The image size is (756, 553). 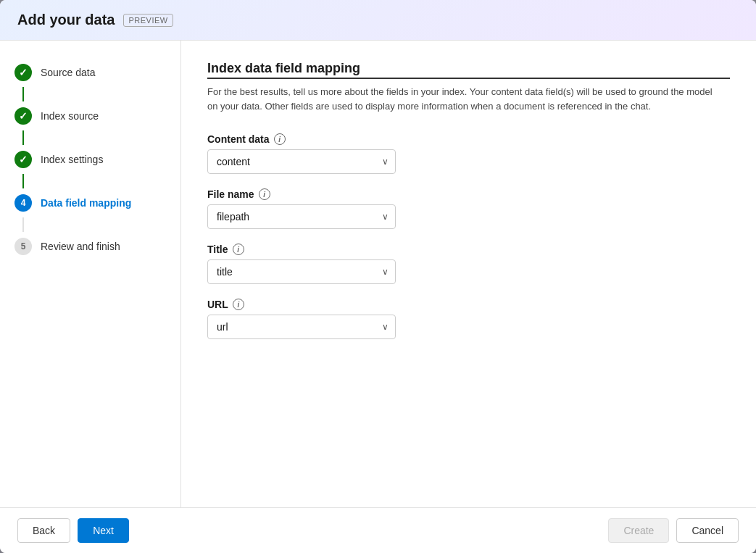 What do you see at coordinates (461, 99) in the screenshot?
I see `section-description: For the best results, tell us more about…` at bounding box center [461, 99].